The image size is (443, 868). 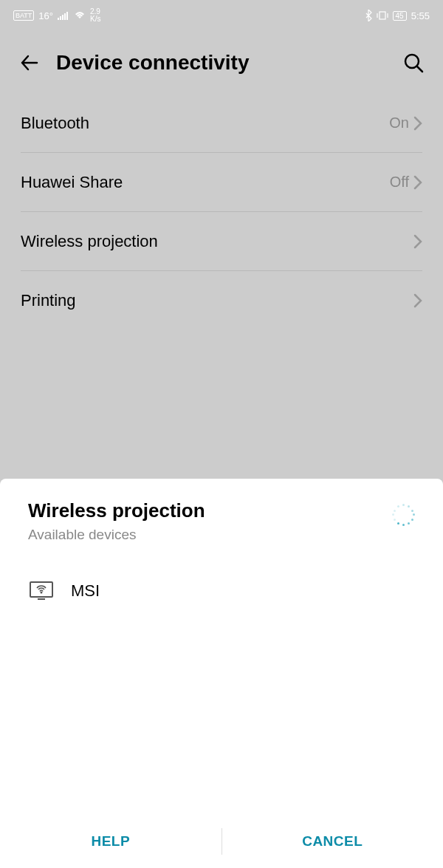 I want to click on search-button, so click(x=413, y=63).